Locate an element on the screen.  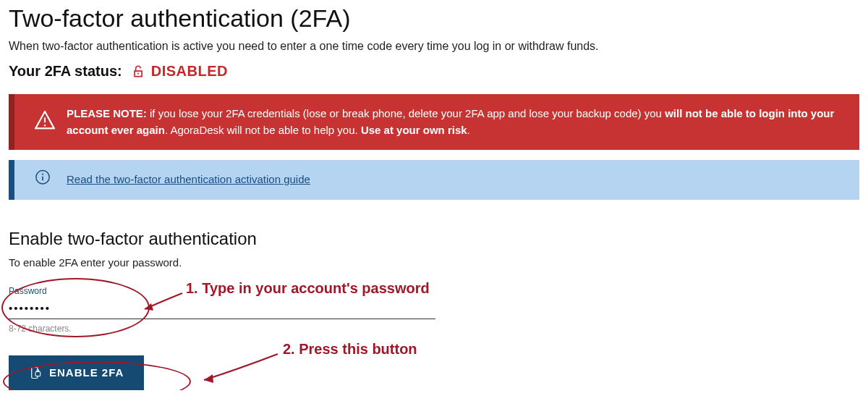
enable-2fa-button: ENABLE 2FA is located at coordinates (77, 373).